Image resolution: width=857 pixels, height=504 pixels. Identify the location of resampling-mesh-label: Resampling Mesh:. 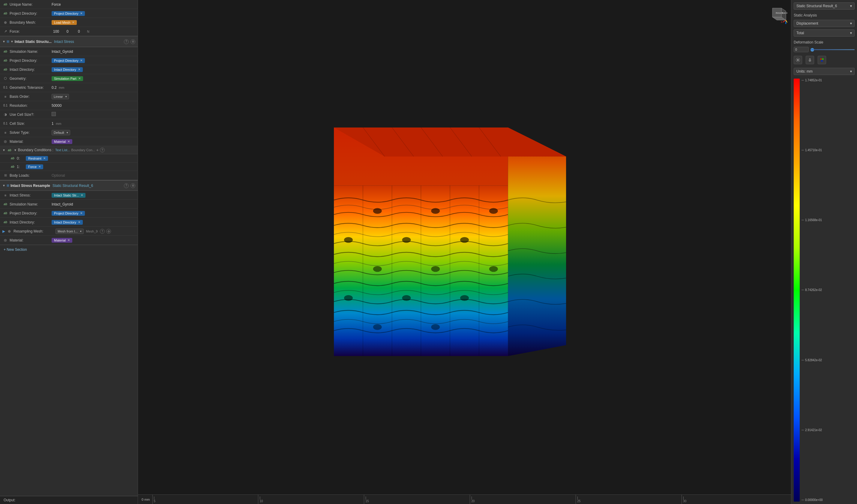
(35, 231).